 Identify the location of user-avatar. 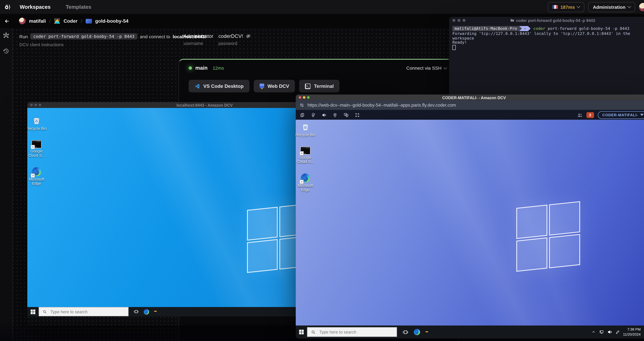
(642, 7).